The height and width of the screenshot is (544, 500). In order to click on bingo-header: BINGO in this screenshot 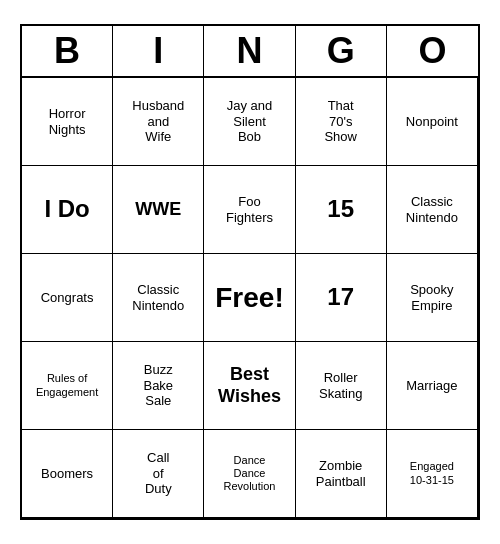, I will do `click(250, 52)`.